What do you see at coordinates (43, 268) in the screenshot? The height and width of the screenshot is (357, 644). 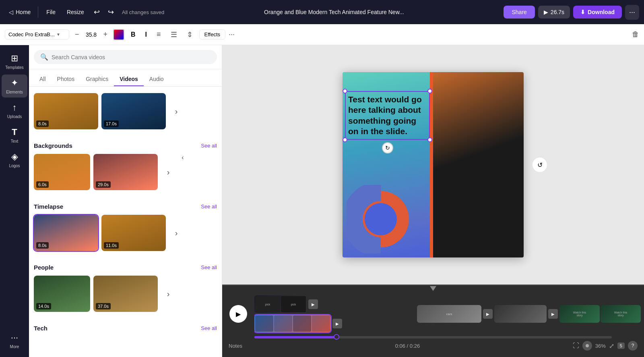 I see `people-title: People` at bounding box center [43, 268].